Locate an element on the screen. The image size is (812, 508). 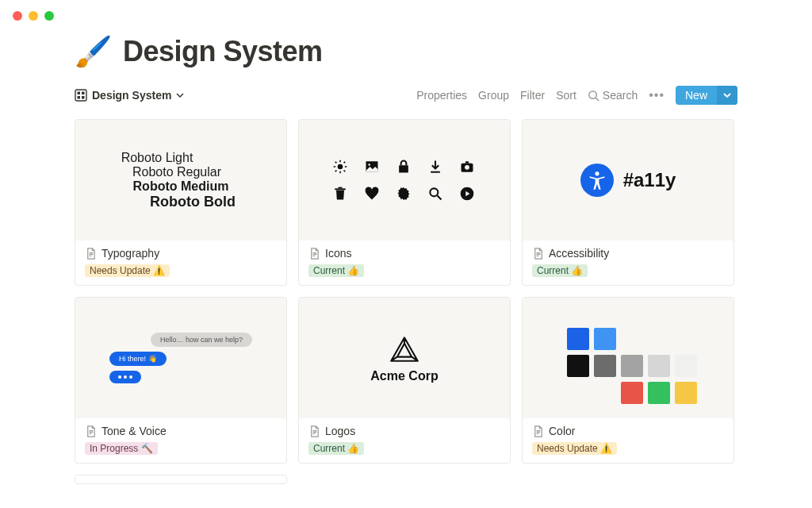
card-title: Color is located at coordinates (561, 431).